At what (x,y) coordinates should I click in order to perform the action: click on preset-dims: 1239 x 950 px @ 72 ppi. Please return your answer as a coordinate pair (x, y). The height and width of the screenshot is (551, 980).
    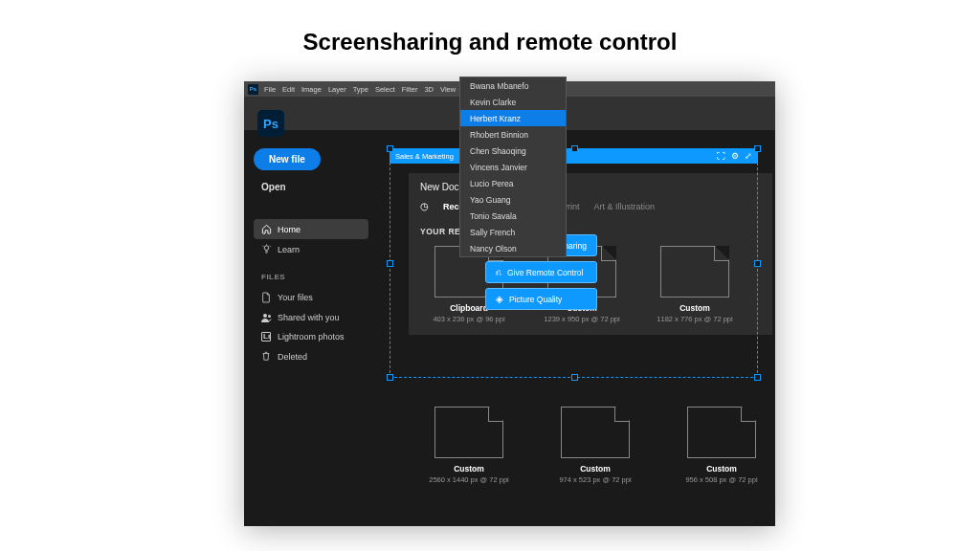
    Looking at the image, I should click on (582, 320).